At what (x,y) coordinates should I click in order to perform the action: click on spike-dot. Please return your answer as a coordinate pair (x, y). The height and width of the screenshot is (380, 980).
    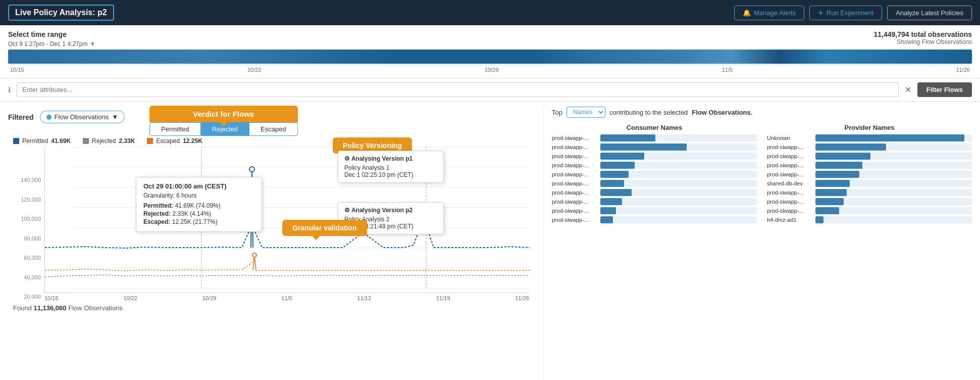
    Looking at the image, I should click on (252, 169).